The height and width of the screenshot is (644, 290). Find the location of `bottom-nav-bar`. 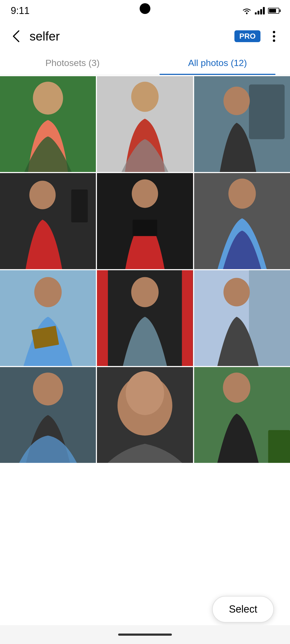

bottom-nav-bar is located at coordinates (145, 635).